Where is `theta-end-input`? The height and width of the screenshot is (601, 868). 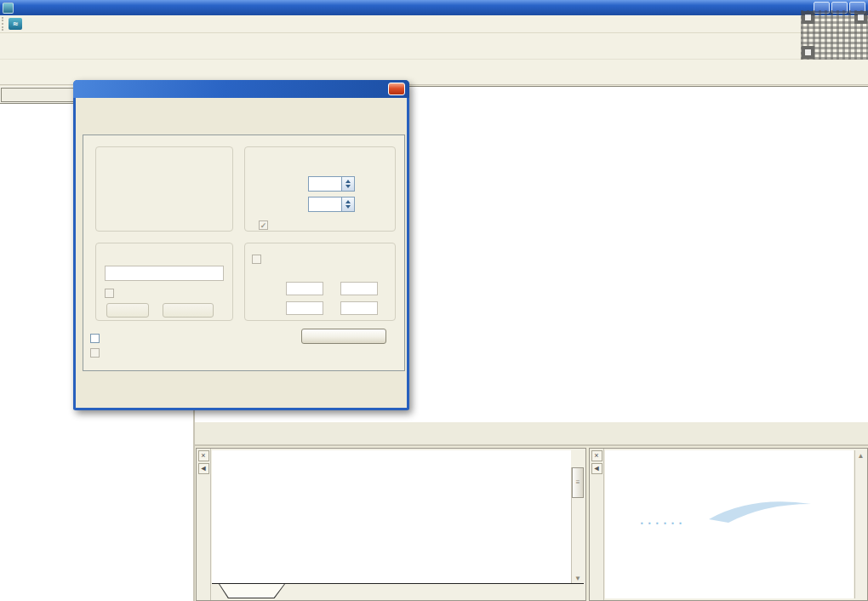
theta-end-input is located at coordinates (359, 289).